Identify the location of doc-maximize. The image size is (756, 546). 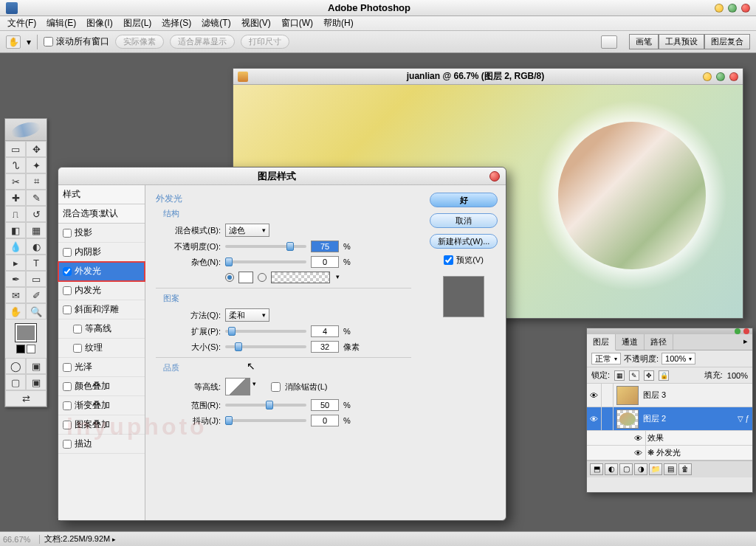
(721, 77).